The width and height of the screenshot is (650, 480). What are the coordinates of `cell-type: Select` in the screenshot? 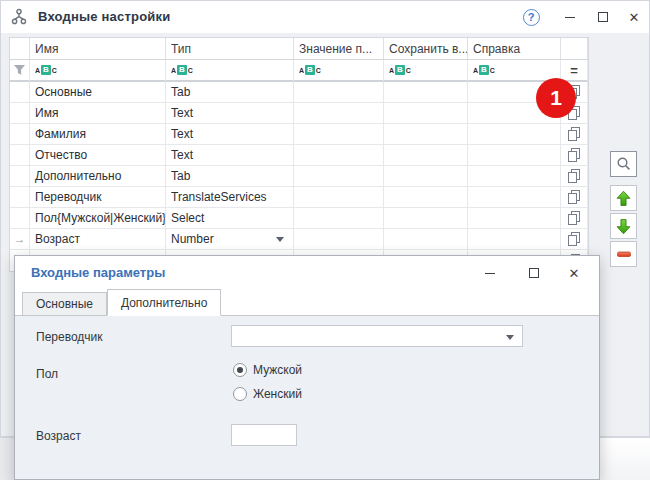 It's located at (230, 218).